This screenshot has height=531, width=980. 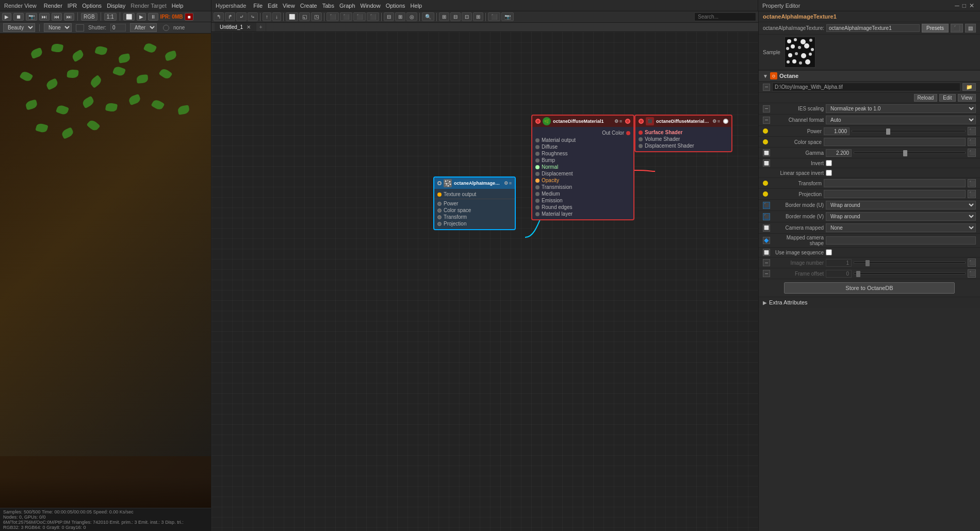 I want to click on frame-offset-input, so click(x=839, y=273).